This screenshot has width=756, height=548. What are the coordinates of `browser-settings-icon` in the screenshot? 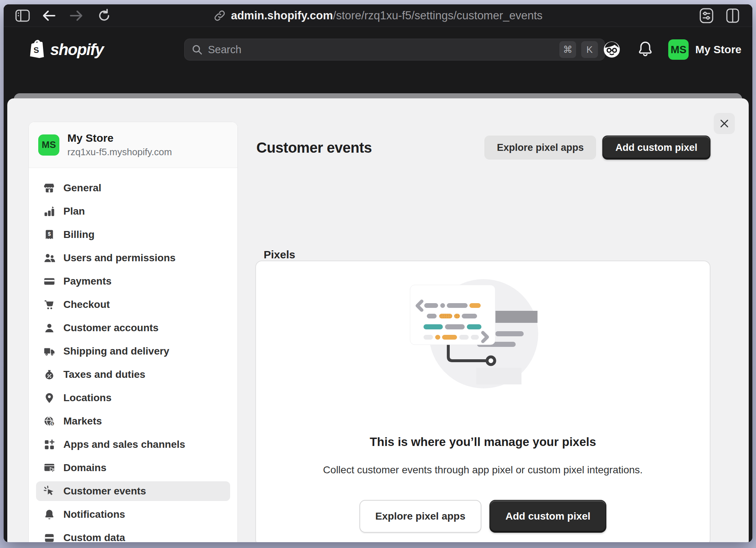 It's located at (706, 16).